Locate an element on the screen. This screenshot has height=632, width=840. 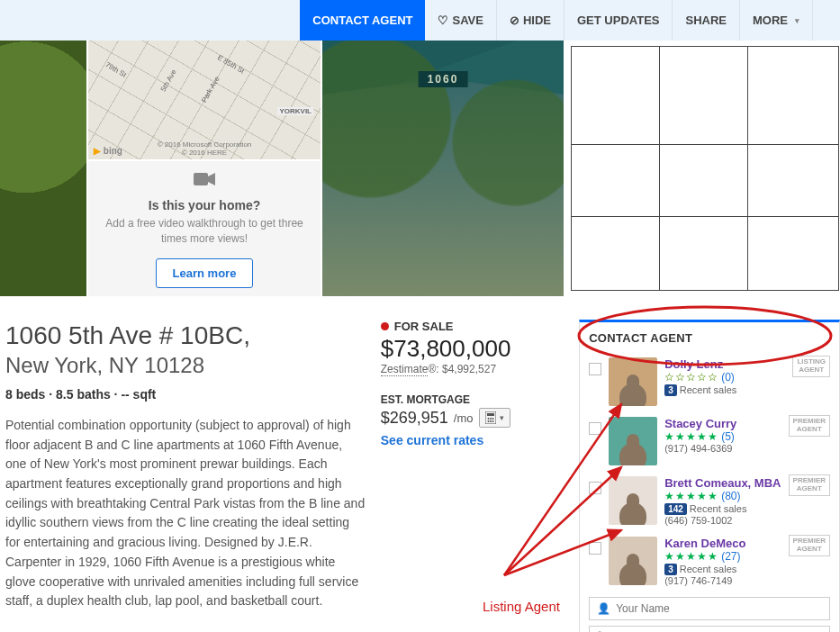
person-icon: 👤 is located at coordinates (603, 609).